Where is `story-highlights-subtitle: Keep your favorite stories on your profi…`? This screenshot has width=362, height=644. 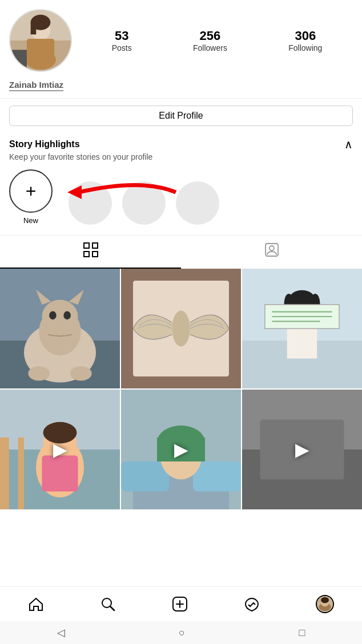 story-highlights-subtitle: Keep your favorite stories on your profi… is located at coordinates (181, 157).